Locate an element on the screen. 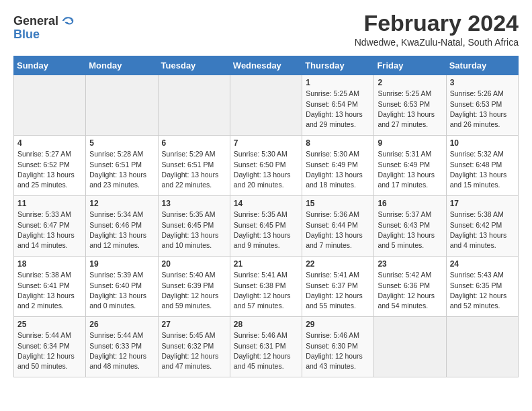  day-info: Sunrise: 5:26 AM Sunset: 6:53 PM Dayligh… is located at coordinates (482, 109).